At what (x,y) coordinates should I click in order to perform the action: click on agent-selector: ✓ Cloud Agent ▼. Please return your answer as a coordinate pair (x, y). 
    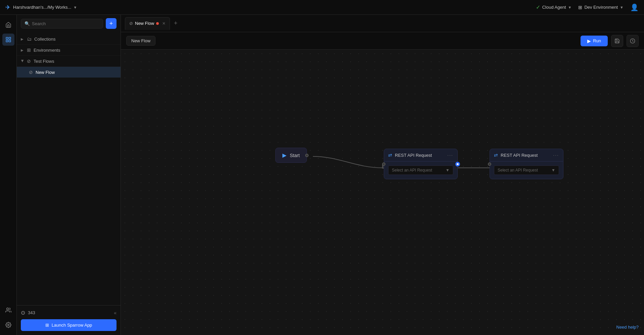
    Looking at the image, I should click on (554, 7).